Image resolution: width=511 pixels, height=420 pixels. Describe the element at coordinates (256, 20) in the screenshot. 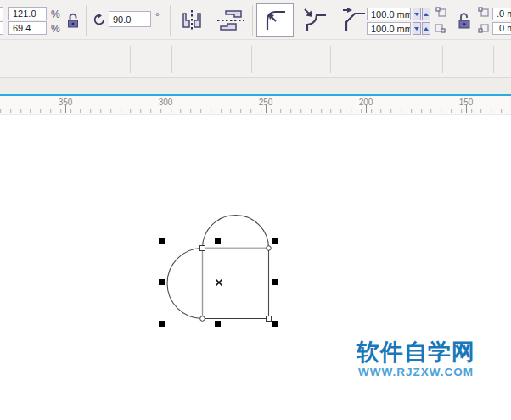

I see `property-bar: % % °` at that location.